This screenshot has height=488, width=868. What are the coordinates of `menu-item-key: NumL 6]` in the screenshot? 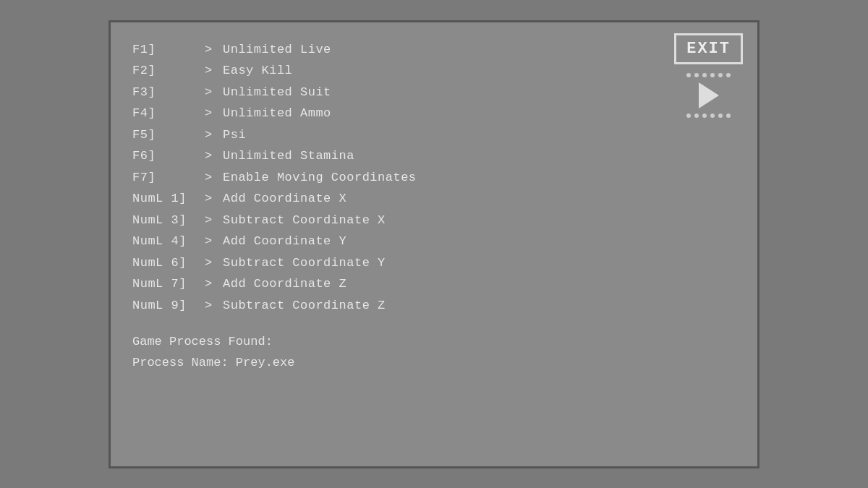 It's located at (169, 263).